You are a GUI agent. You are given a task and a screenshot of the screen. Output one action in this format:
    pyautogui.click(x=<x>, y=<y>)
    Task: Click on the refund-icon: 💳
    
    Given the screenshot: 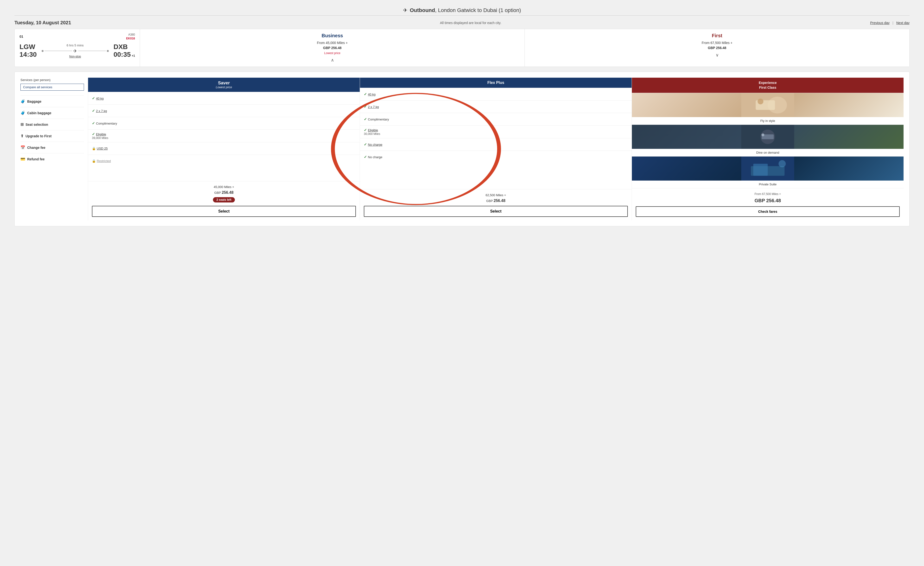 What is the action you would take?
    pyautogui.click(x=23, y=159)
    